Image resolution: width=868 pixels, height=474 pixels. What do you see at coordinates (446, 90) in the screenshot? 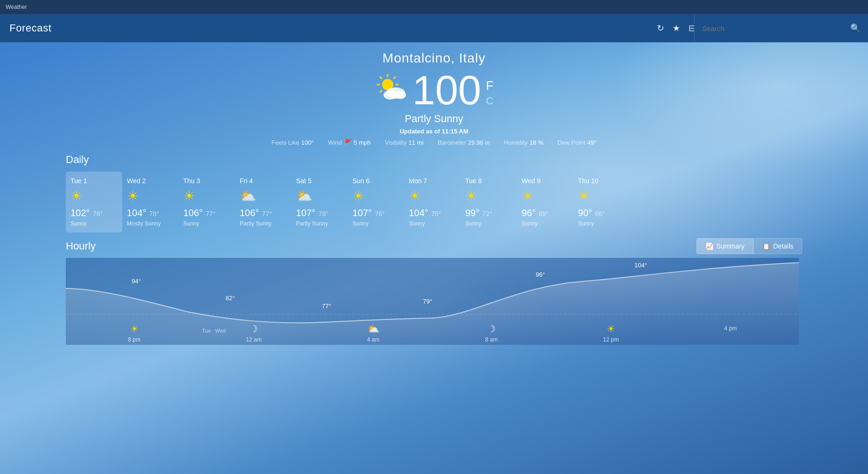
I see `temperature-value: 100` at bounding box center [446, 90].